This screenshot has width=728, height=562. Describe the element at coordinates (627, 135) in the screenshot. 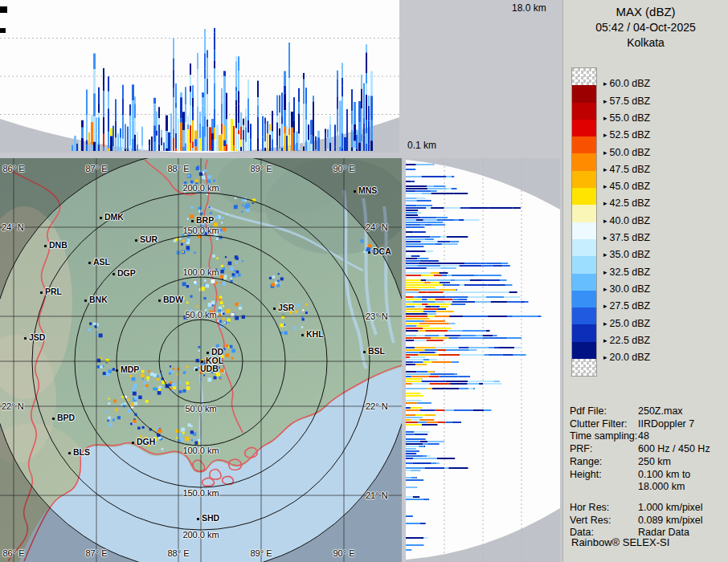

I see `legend-value-label: ▸52.5 dBZ` at that location.